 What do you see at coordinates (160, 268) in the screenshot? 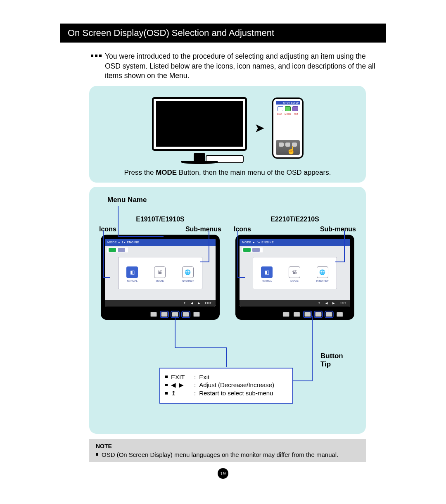
I see `column-model-a: E1910T/E1910S Icons Sub-menus MODE▸f ▸ E…` at bounding box center [160, 268].